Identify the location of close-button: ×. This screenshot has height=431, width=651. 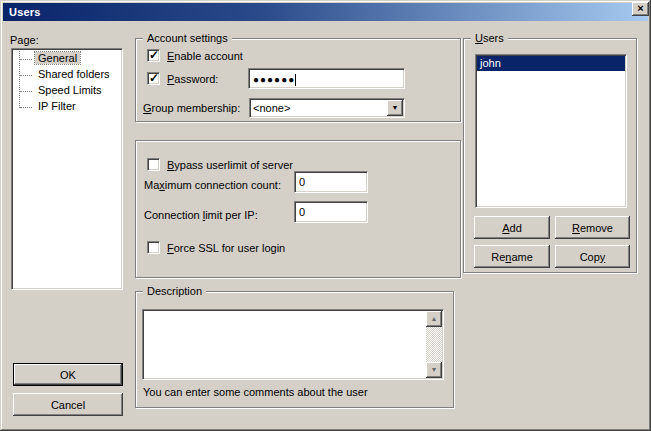
(640, 9).